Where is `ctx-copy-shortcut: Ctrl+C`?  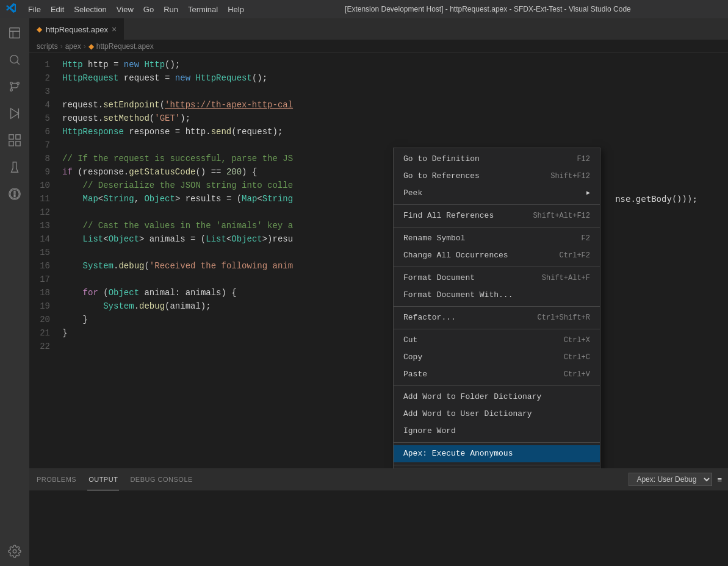 ctx-copy-shortcut: Ctrl+C is located at coordinates (577, 357).